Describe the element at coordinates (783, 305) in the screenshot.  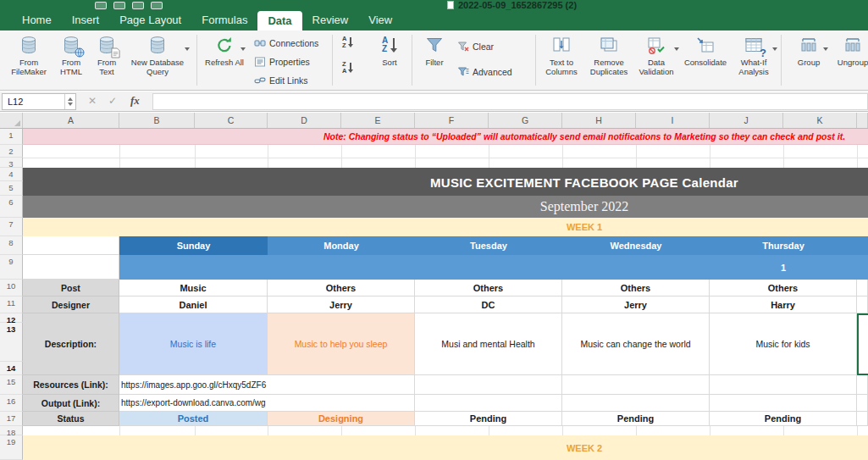
I see `designer-thursday: Harry` at that location.